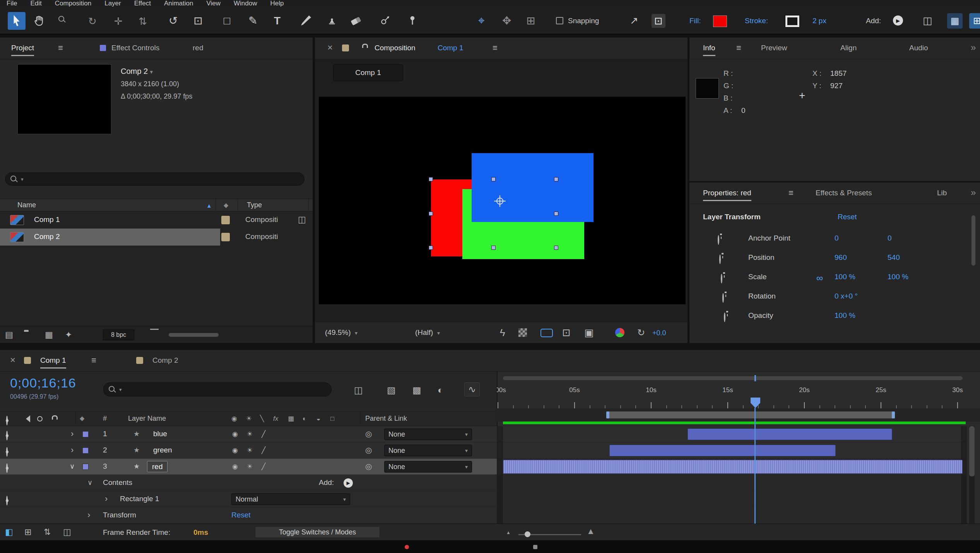 The image size is (980, 553). Describe the element at coordinates (17, 21) in the screenshot. I see `selection-tool` at that location.